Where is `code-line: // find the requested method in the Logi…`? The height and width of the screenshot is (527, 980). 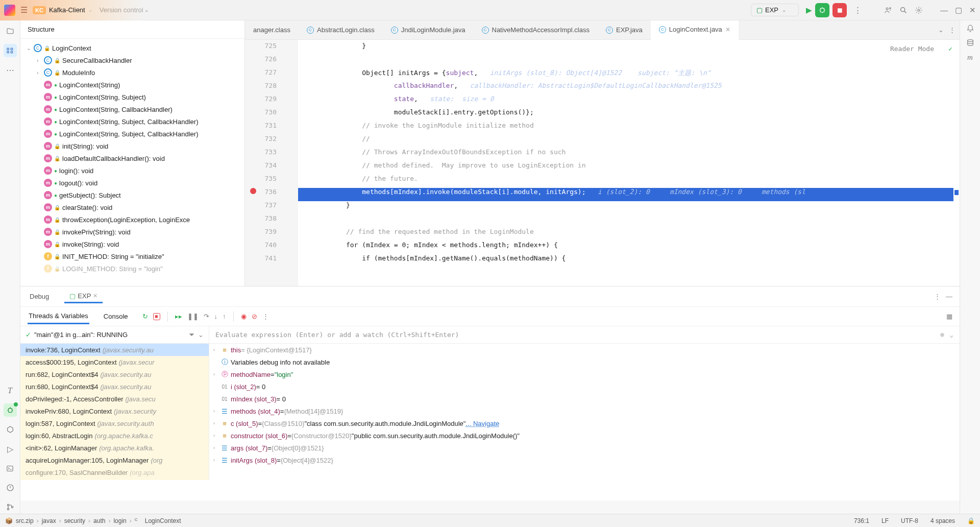
code-line: // find the requested method in the Logi… is located at coordinates (626, 234).